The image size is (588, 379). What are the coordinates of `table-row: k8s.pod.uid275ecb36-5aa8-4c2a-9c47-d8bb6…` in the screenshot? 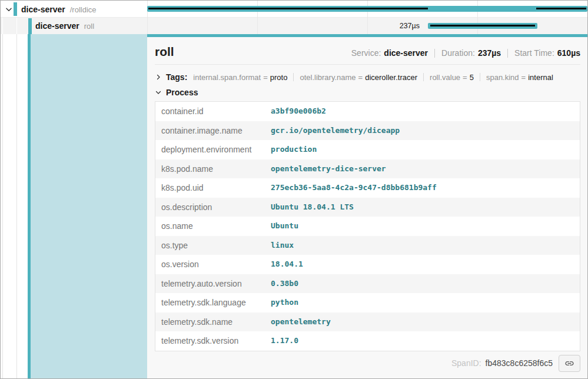 It's located at (368, 188).